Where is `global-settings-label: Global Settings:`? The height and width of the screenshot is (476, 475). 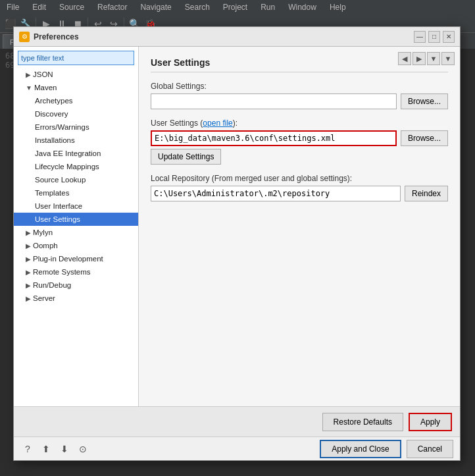
global-settings-label: Global Settings: is located at coordinates (299, 86).